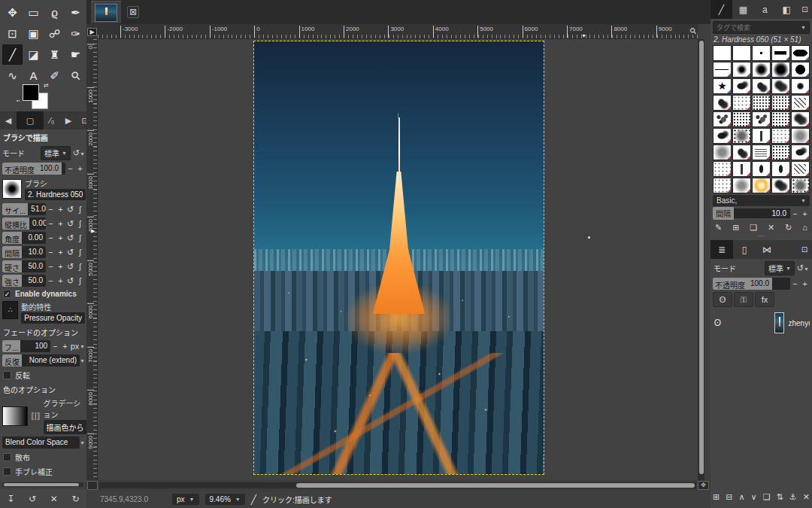 Image resolution: width=812 pixels, height=508 pixels. What do you see at coordinates (780, 268) in the screenshot?
I see `layer-mode-select: 標準▼` at bounding box center [780, 268].